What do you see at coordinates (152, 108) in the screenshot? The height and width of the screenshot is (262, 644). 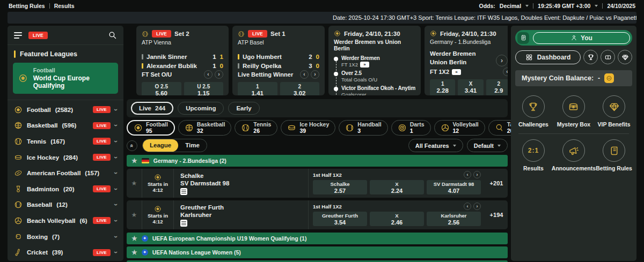 I see `tab-live: Live244` at bounding box center [152, 108].